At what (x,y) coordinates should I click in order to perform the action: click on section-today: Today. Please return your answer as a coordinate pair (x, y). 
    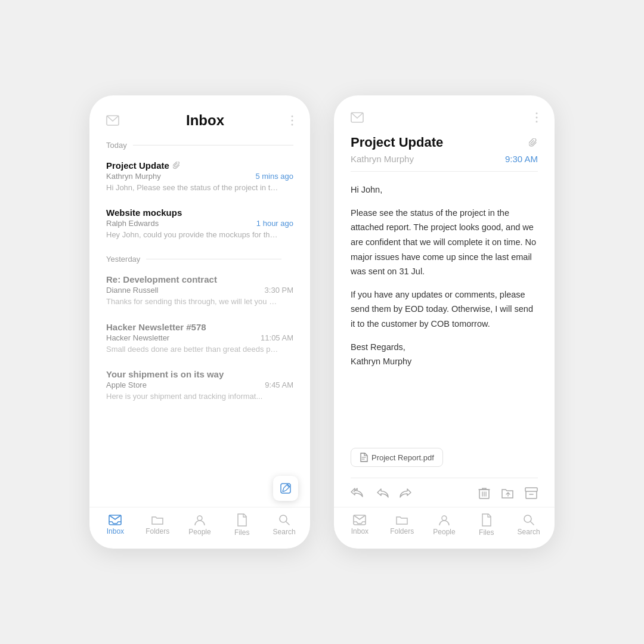
    Looking at the image, I should click on (200, 144).